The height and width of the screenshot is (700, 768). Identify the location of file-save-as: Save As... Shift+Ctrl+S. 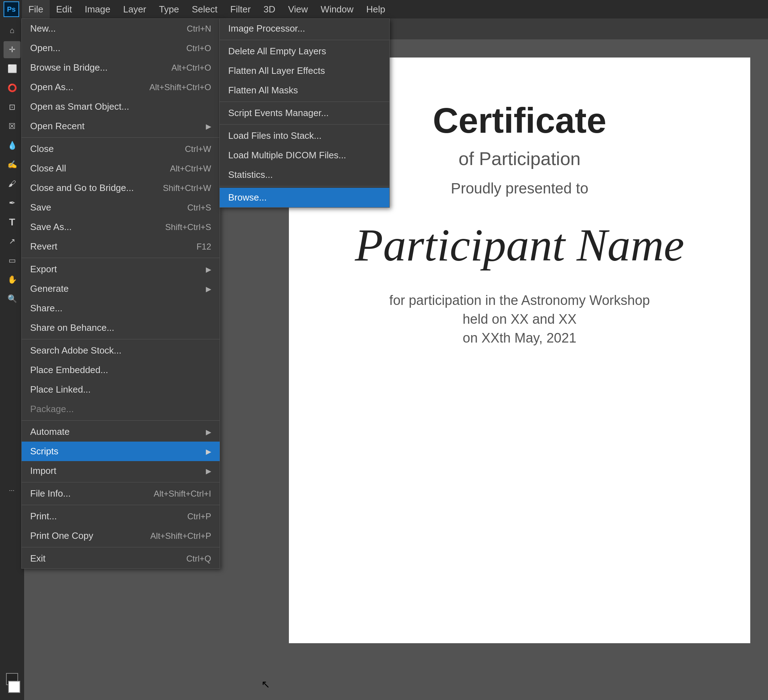
(121, 227).